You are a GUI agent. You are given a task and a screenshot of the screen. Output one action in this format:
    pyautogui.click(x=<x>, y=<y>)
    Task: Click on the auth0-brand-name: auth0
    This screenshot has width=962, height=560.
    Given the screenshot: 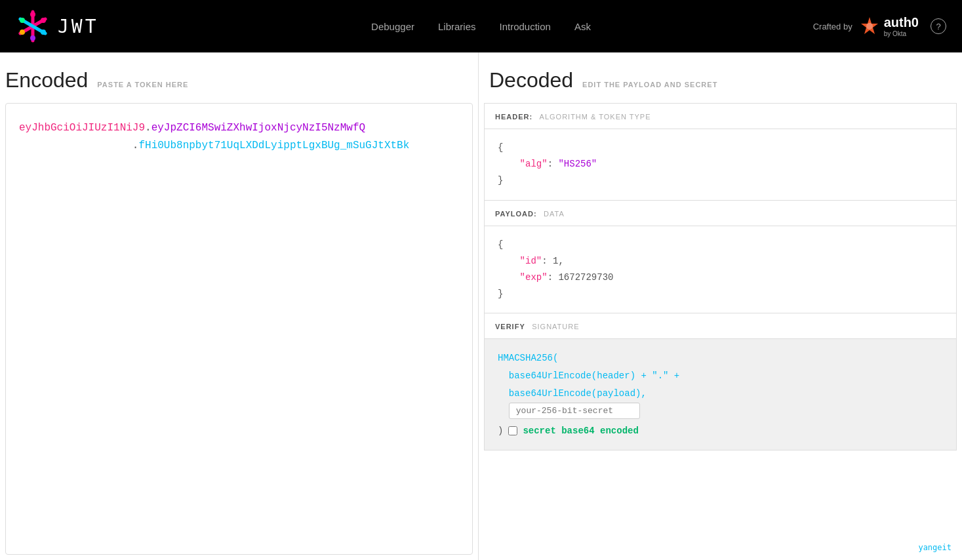 What is the action you would take?
    pyautogui.click(x=901, y=22)
    